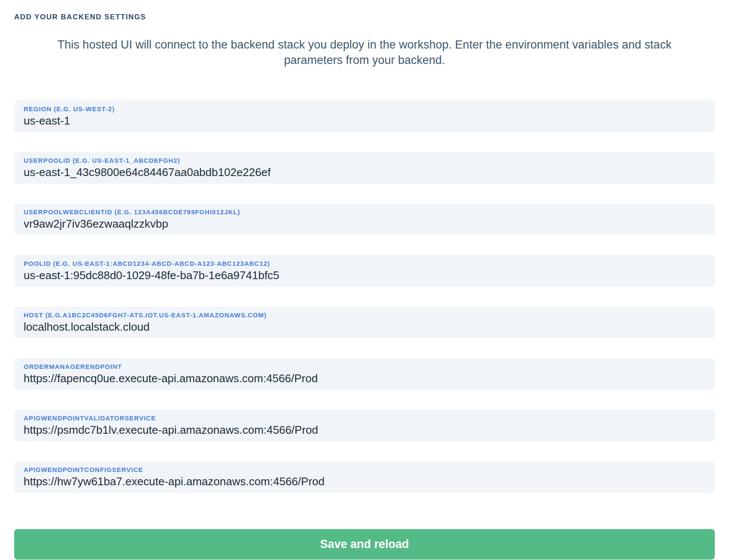 This screenshot has height=560, width=729. Describe the element at coordinates (364, 212) in the screenshot. I see `userpoolwebclientid-field-label: USERPOOLWEBCLIENTID (E.G. 123A456BCDE789…` at that location.